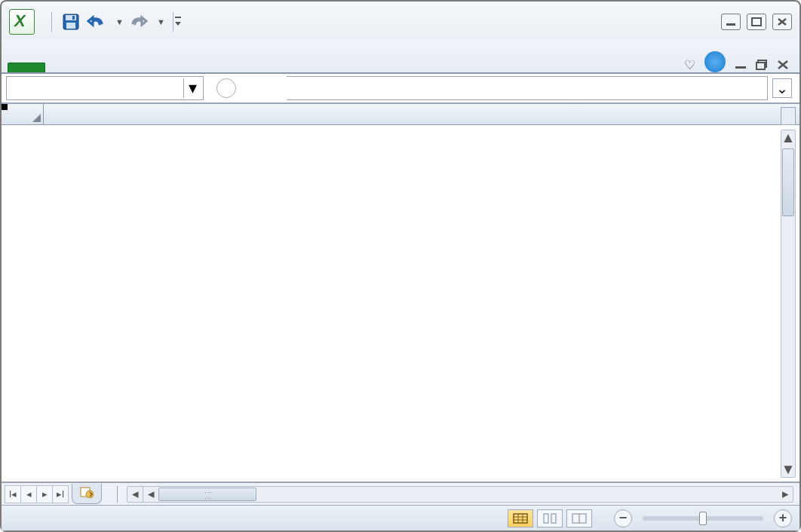 The width and height of the screenshot is (801, 532). What do you see at coordinates (703, 518) in the screenshot?
I see `zoom-slider` at bounding box center [703, 518].